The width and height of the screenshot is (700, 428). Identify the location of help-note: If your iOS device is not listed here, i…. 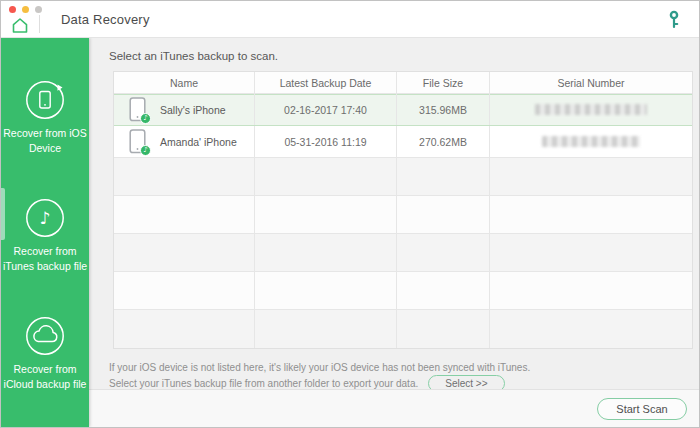
(404, 376).